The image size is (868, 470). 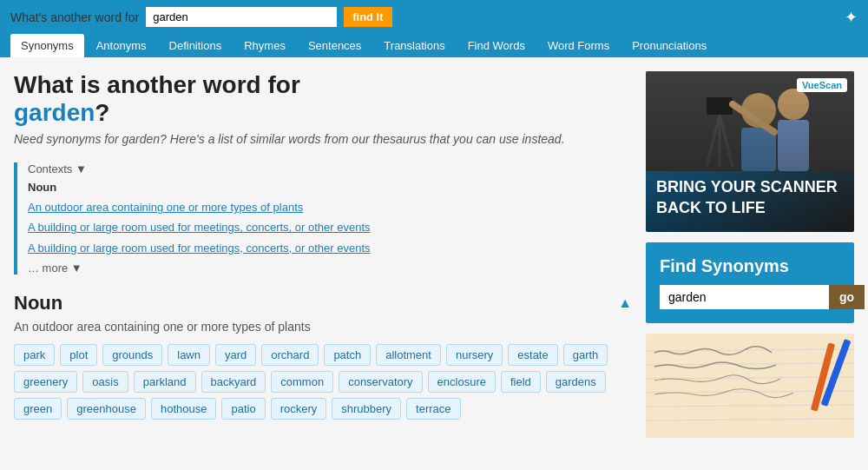 What do you see at coordinates (302, 382) in the screenshot?
I see `synonym-chip: common` at bounding box center [302, 382].